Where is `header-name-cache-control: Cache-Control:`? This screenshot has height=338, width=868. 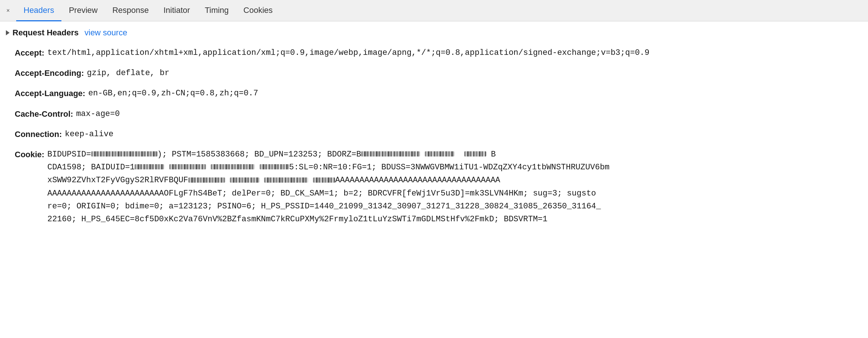 header-name-cache-control: Cache-Control: is located at coordinates (44, 114).